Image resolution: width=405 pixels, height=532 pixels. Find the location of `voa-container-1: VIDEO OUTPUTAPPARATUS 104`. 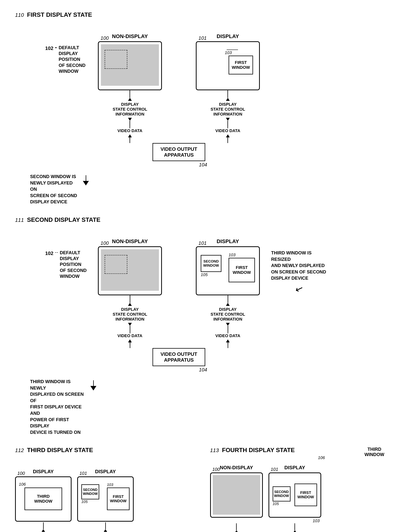

voa-container-1: VIDEO OUTPUTAPPARATUS 104 is located at coordinates (179, 155).